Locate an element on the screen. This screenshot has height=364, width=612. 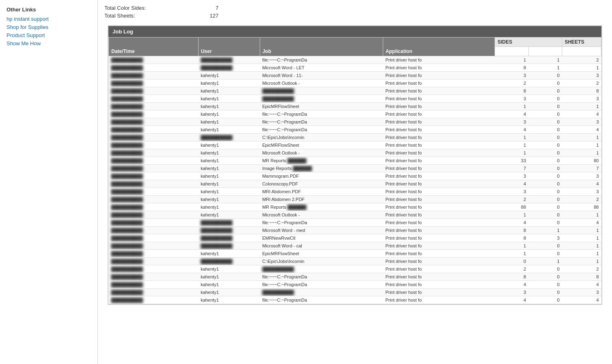
table-row: ██████████kahenty1EpicMRFlowSheetPrint d… is located at coordinates (355, 107).